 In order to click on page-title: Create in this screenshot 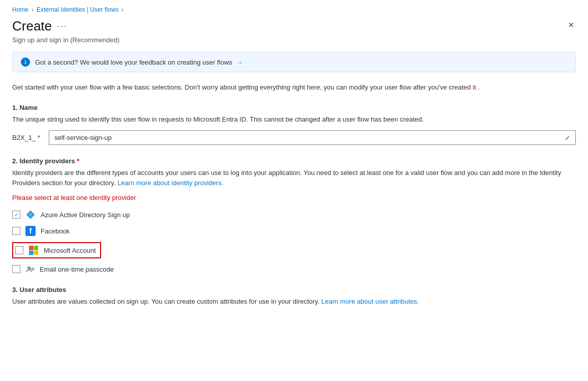, I will do `click(32, 26)`.